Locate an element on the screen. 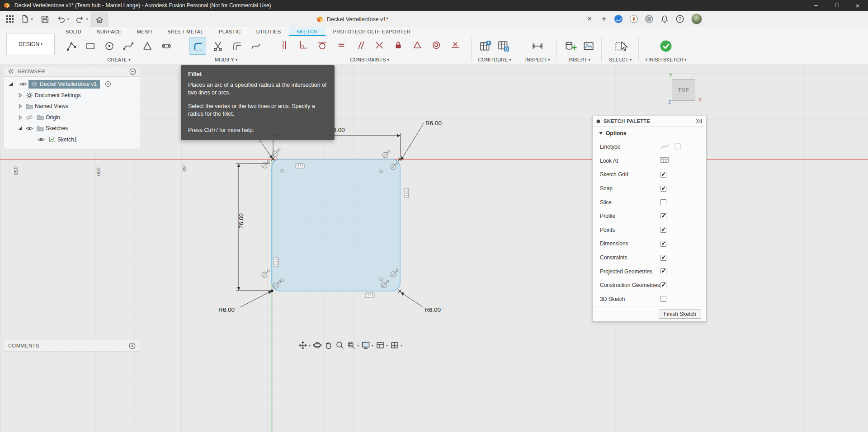 Image resolution: width=868 pixels, height=432 pixels. zoom-window-button is located at coordinates (353, 345).